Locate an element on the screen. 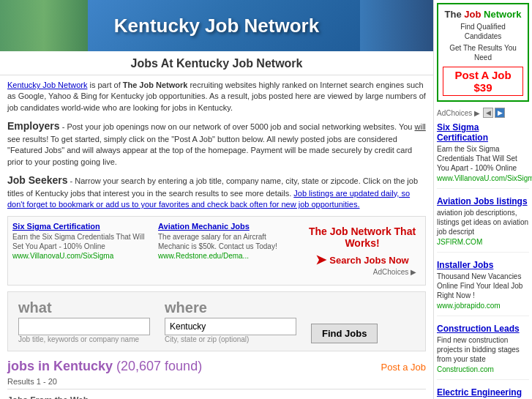  employers-section: Employers - Post your job openings now o… is located at coordinates (217, 143).